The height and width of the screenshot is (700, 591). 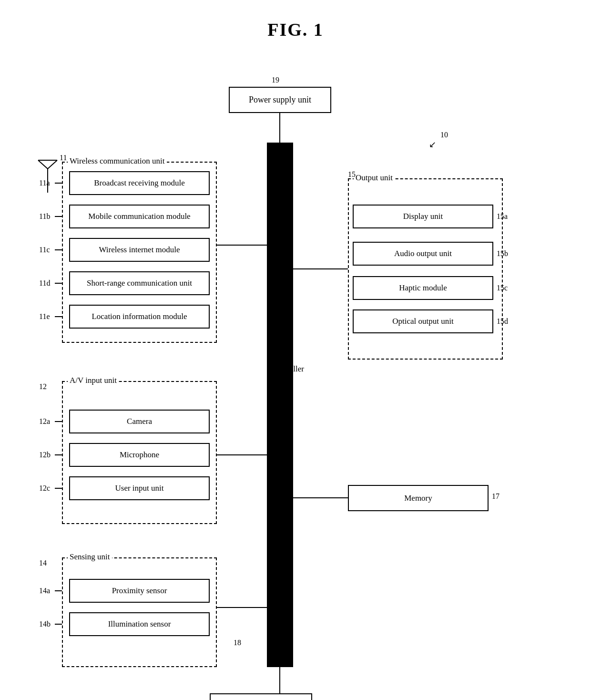 I want to click on ref-10: 10, so click(x=444, y=135).